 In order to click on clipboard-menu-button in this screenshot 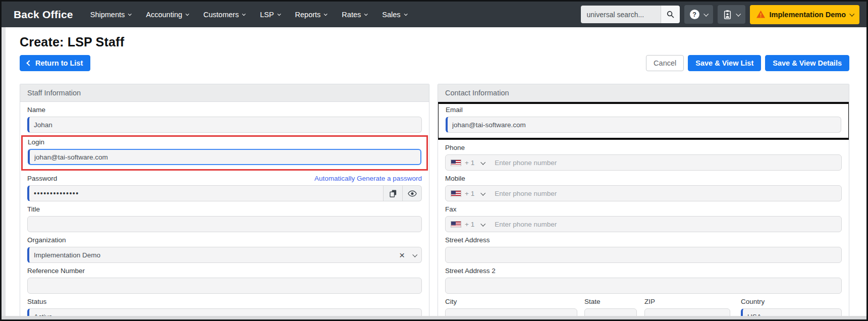, I will do `click(732, 14)`.